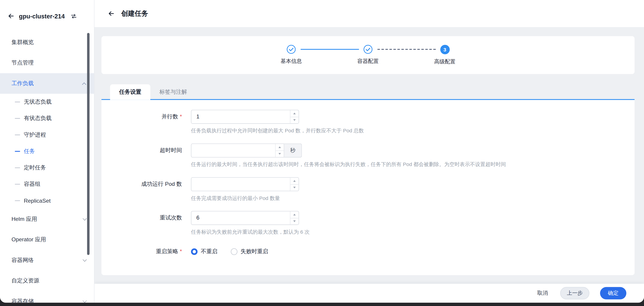 The width and height of the screenshot is (644, 306). Describe the element at coordinates (575, 293) in the screenshot. I see `previous-step-button: 上一步` at that location.